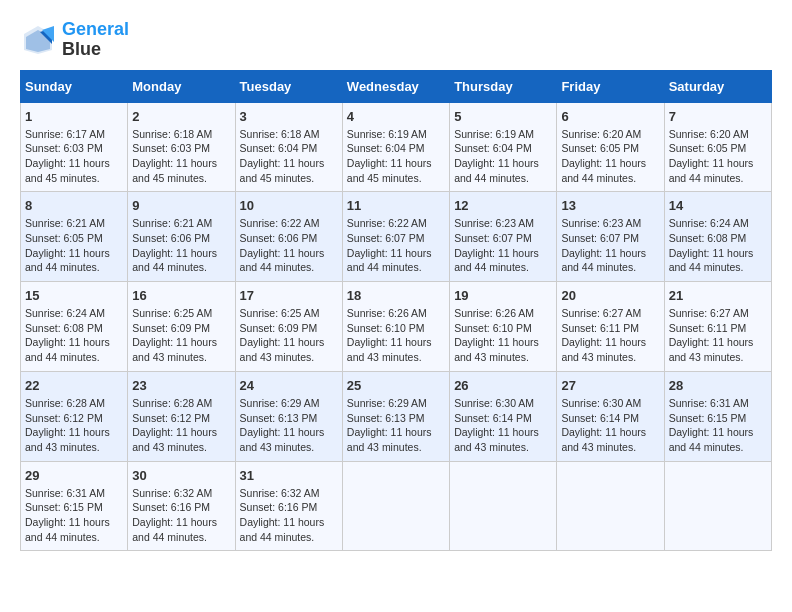 This screenshot has width=792, height=612. Describe the element at coordinates (289, 116) in the screenshot. I see `day-number: 3` at that location.